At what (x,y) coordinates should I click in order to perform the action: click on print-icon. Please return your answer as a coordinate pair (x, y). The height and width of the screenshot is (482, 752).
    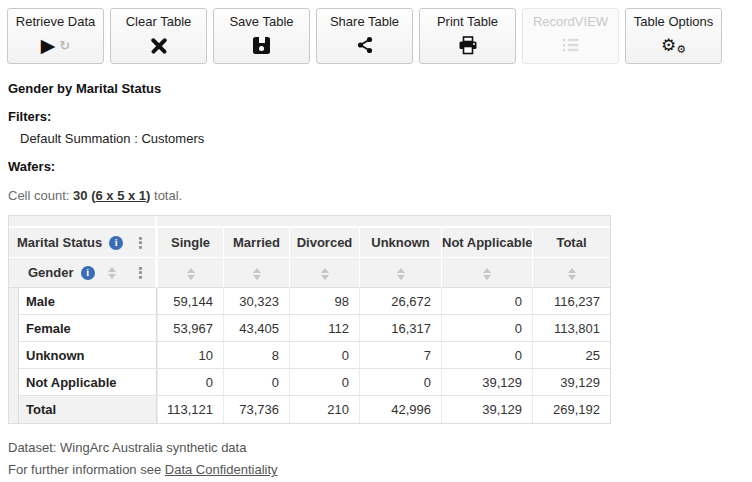
    Looking at the image, I should click on (468, 46).